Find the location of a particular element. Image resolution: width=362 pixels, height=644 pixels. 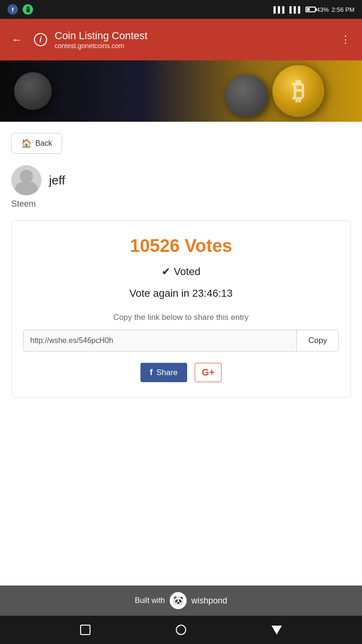

battery-icon: 43% is located at coordinates (317, 9).